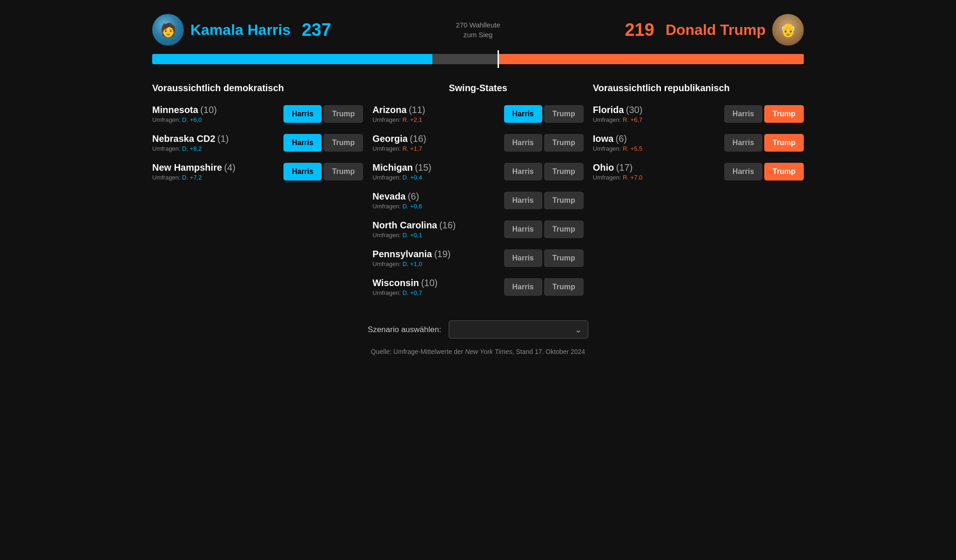 The width and height of the screenshot is (956, 560). Describe the element at coordinates (411, 254) in the screenshot. I see `state-name-pennsylvania: Pennsylvania (19)` at that location.